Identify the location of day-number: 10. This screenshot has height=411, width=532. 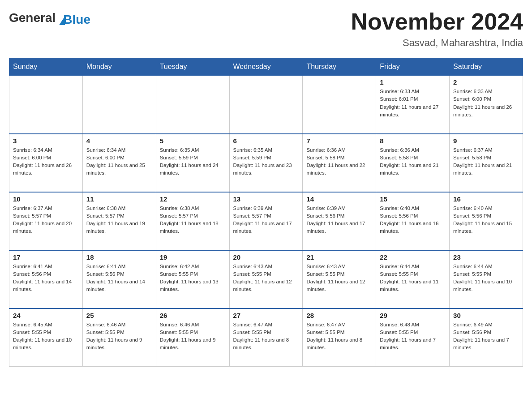
(46, 199).